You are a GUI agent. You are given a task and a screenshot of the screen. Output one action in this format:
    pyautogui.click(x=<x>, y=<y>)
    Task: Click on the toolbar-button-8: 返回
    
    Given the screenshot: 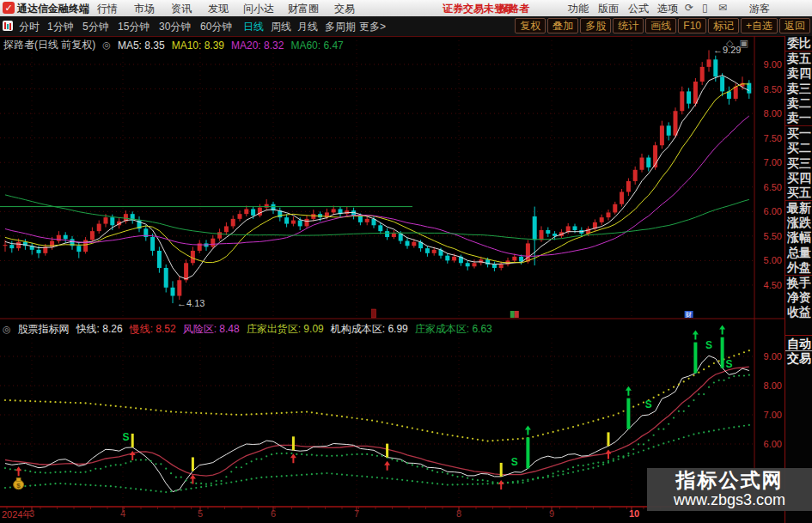 What is the action you would take?
    pyautogui.click(x=795, y=26)
    